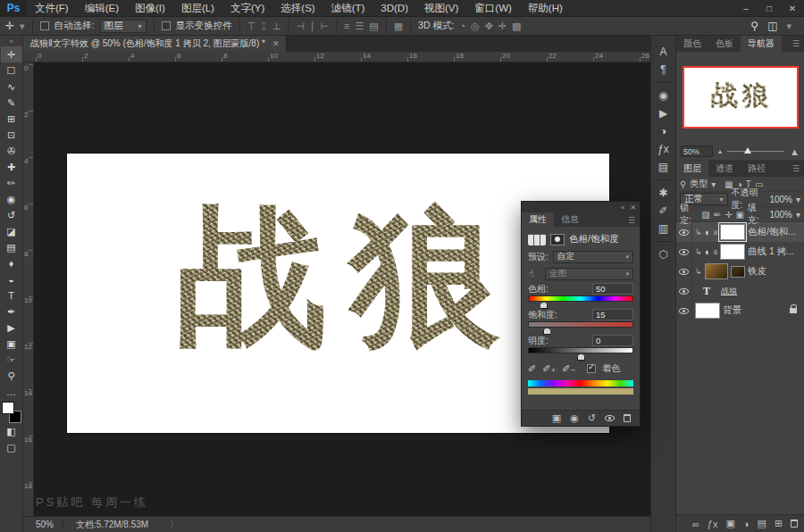 The image size is (804, 532). What do you see at coordinates (198, 9) in the screenshot?
I see `menu-layer: 图层(L)` at bounding box center [198, 9].